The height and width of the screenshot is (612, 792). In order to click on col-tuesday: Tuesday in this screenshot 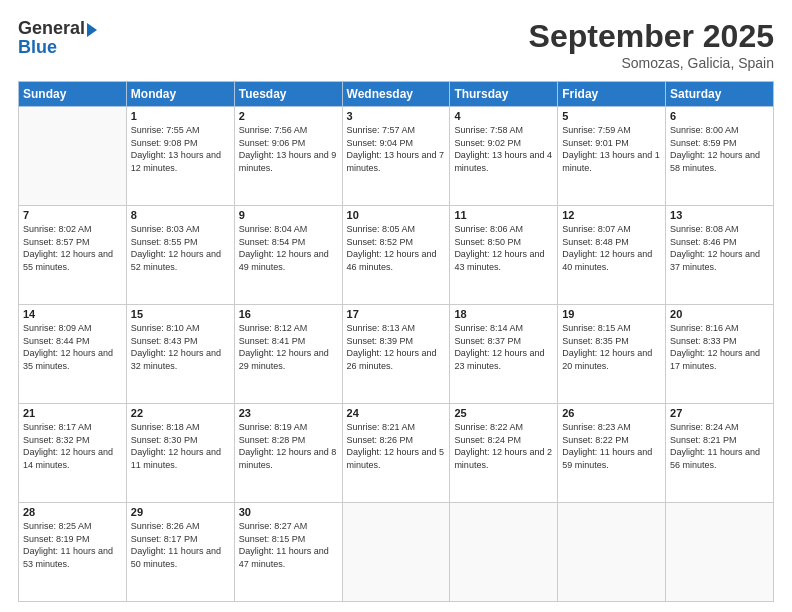, I will do `click(288, 94)`.